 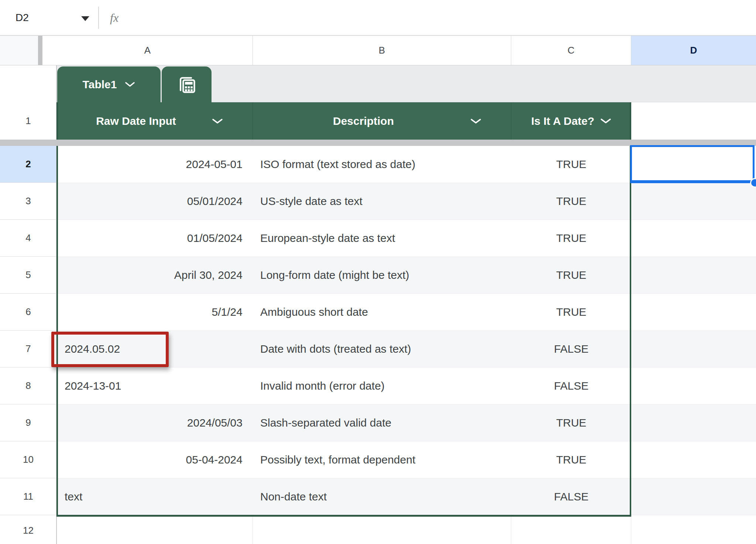 What do you see at coordinates (694, 121) in the screenshot?
I see `cell-d1` at bounding box center [694, 121].